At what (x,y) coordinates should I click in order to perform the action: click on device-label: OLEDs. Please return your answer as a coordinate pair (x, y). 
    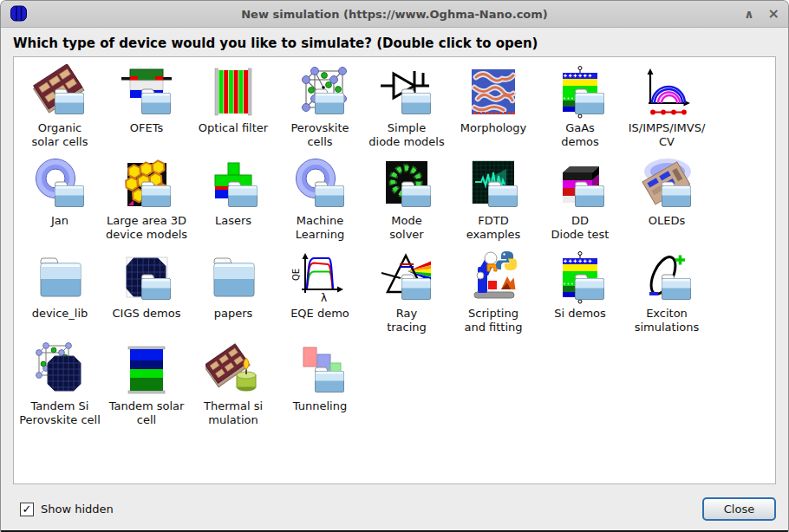
    Looking at the image, I should click on (667, 221).